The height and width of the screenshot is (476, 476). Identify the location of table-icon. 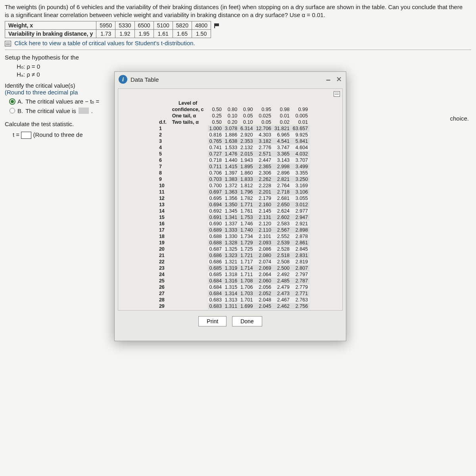
(8, 44).